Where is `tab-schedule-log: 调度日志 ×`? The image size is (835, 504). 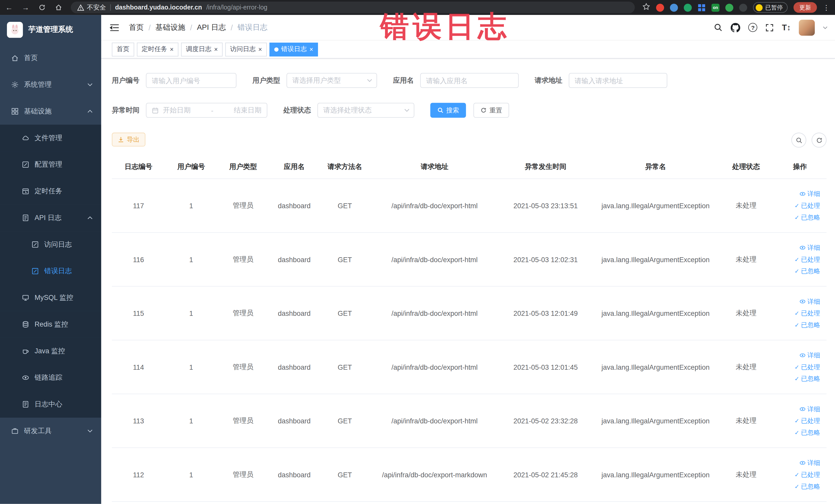
tab-schedule-log: 调度日志 × is located at coordinates (202, 49).